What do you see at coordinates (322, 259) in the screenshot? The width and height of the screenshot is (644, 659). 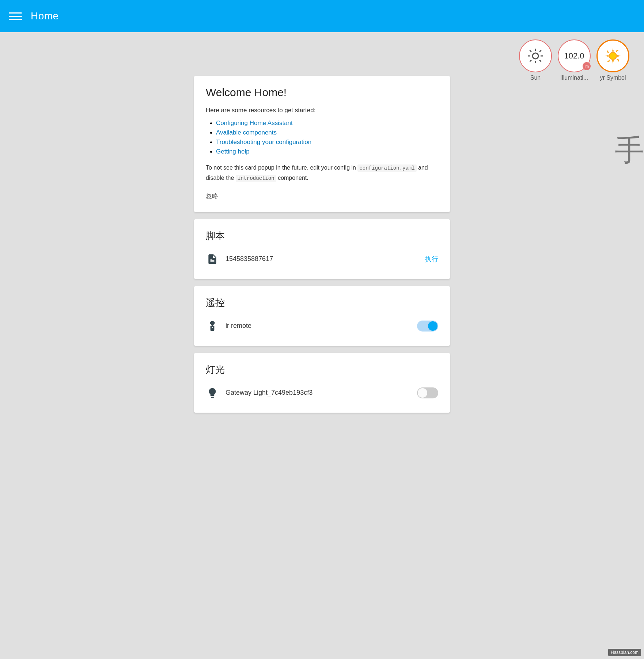 I see `script-row: 1545835887617 执行` at bounding box center [322, 259].